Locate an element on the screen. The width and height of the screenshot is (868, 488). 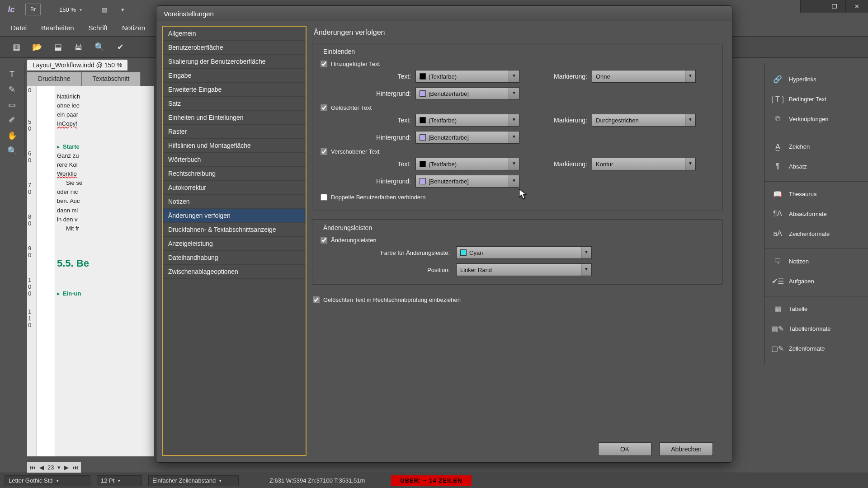
pref-category-w-rterbuch: Wörterbuch is located at coordinates (234, 160).